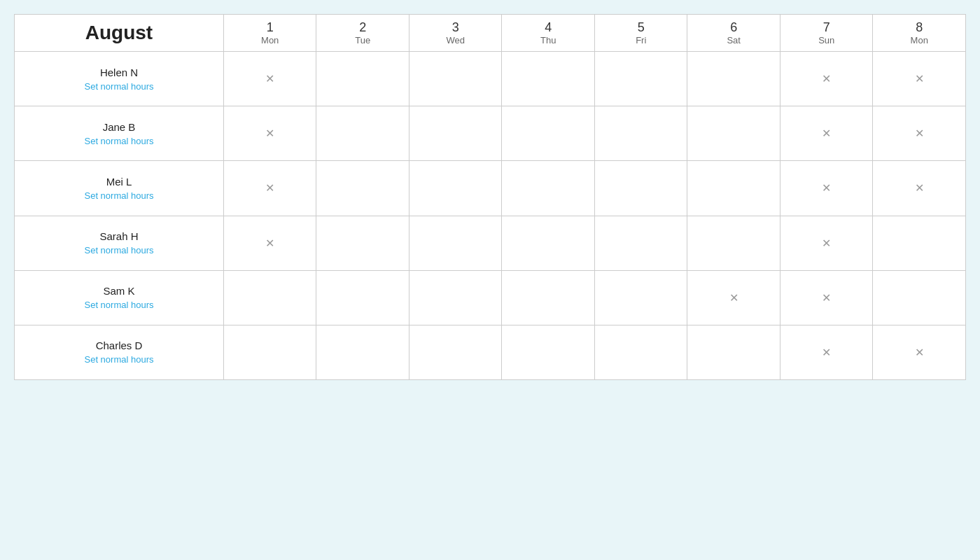 The height and width of the screenshot is (560, 980). What do you see at coordinates (549, 298) in the screenshot?
I see `shift-cell-emp4-day3: 9am5pm✓` at bounding box center [549, 298].